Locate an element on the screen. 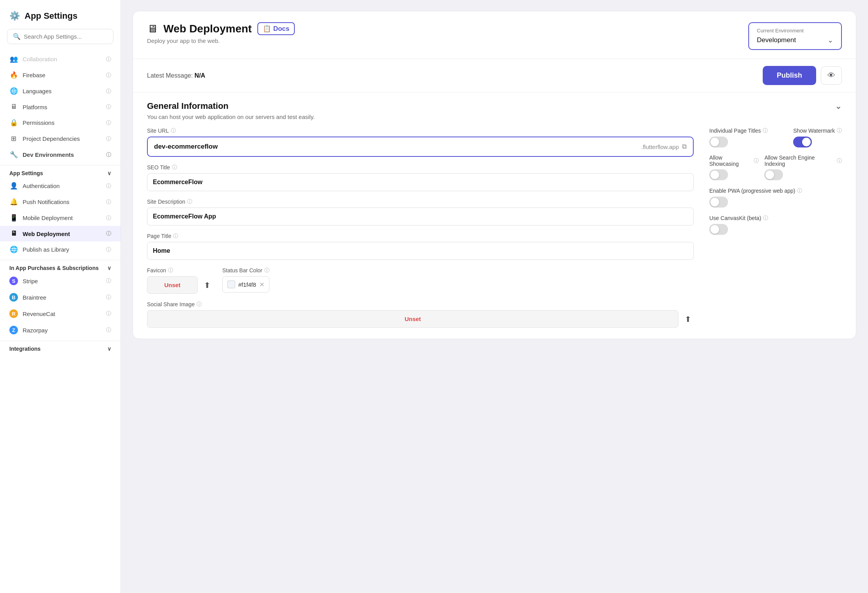  env-select: Development ⌄ is located at coordinates (795, 40).